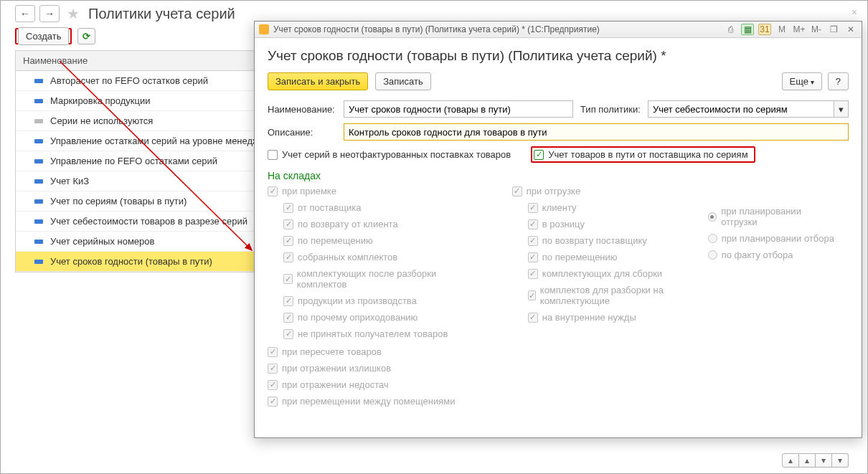  Describe the element at coordinates (49, 14) in the screenshot. I see `nav-forward-button: →` at that location.